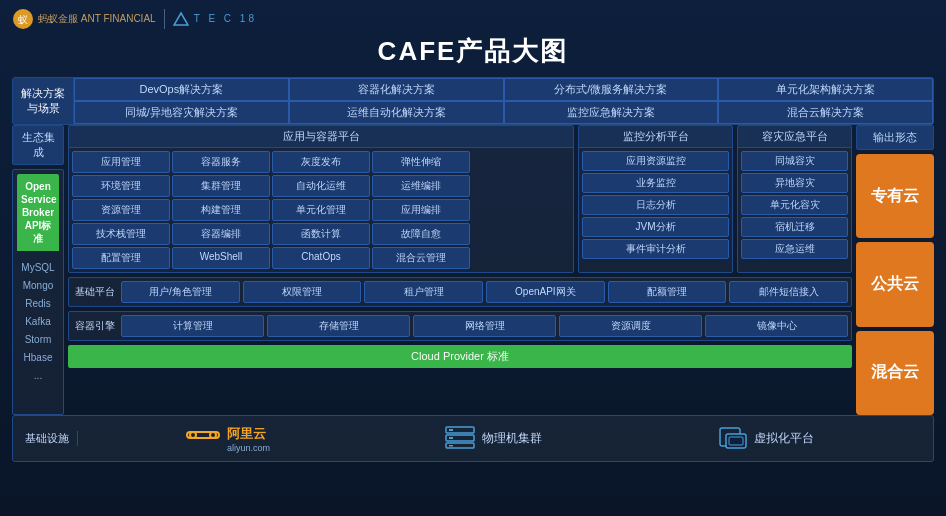 This screenshot has height=516, width=946. What do you see at coordinates (180, 292) in the screenshot?
I see `foundation-user-role: 用户/角色管理` at bounding box center [180, 292].